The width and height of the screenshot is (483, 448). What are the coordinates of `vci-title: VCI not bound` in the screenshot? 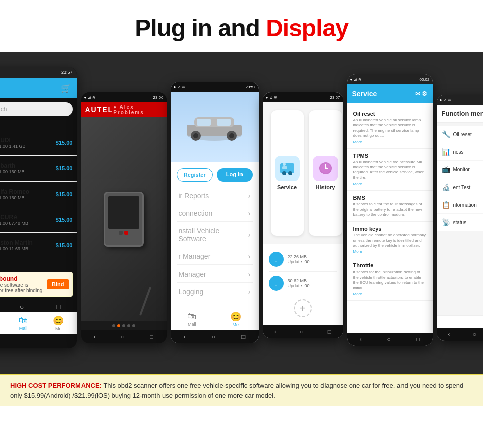 It's located at (23, 279).